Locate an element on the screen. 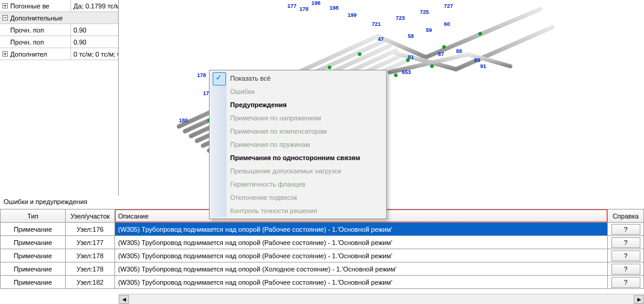  cell-node: Узел:182 is located at coordinates (90, 282).